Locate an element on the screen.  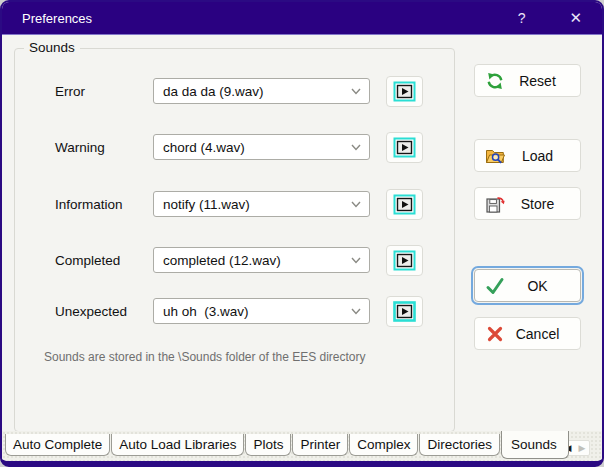
cancel-button: Cancel is located at coordinates (528, 334).